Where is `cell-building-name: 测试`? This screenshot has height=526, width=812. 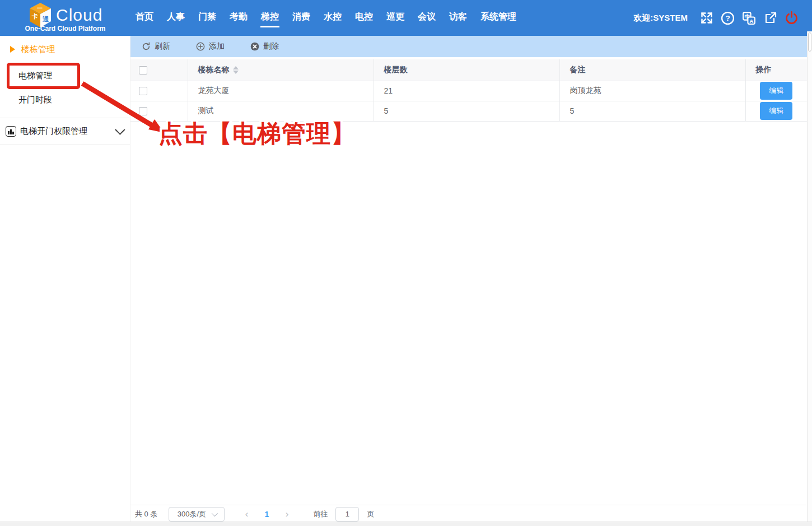
cell-building-name: 测试 is located at coordinates (281, 111).